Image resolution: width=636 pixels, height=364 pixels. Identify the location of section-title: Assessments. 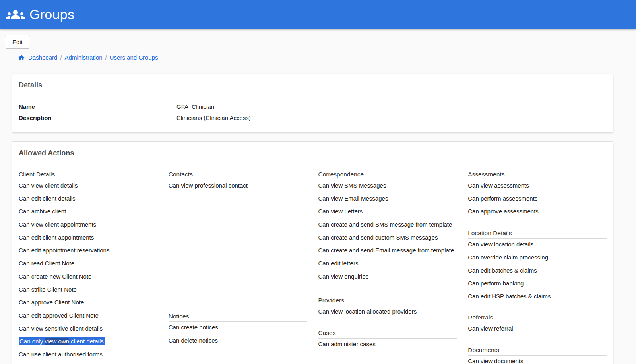
(537, 175).